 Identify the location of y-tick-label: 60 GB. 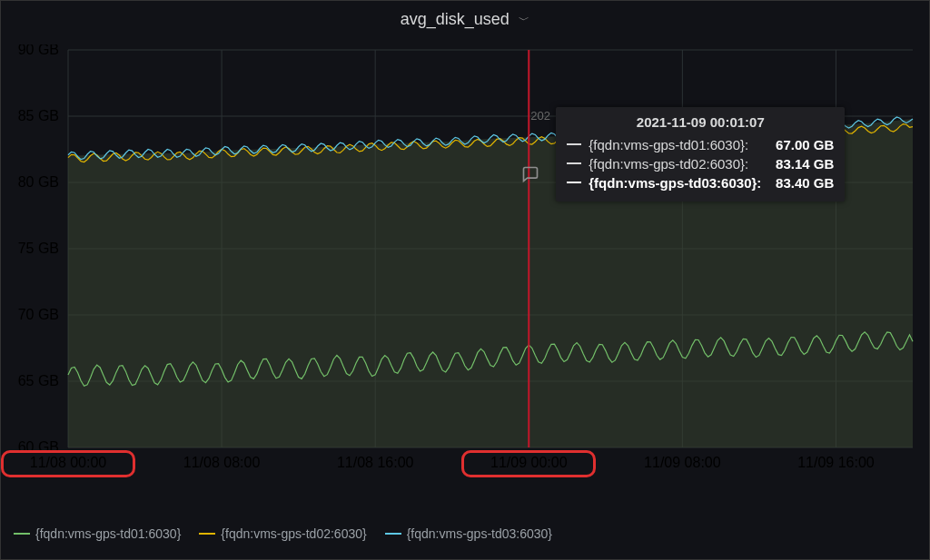
(38, 447).